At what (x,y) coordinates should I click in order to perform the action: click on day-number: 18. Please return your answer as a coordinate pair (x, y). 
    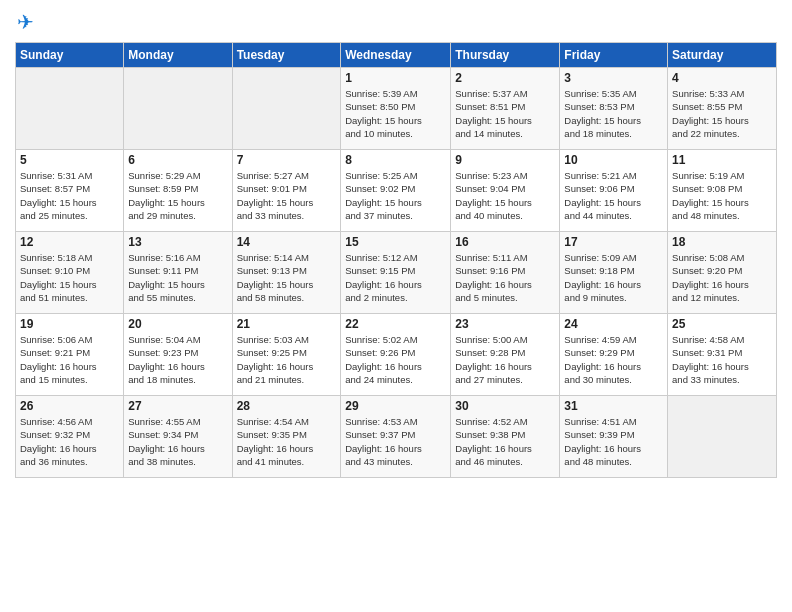
    Looking at the image, I should click on (722, 242).